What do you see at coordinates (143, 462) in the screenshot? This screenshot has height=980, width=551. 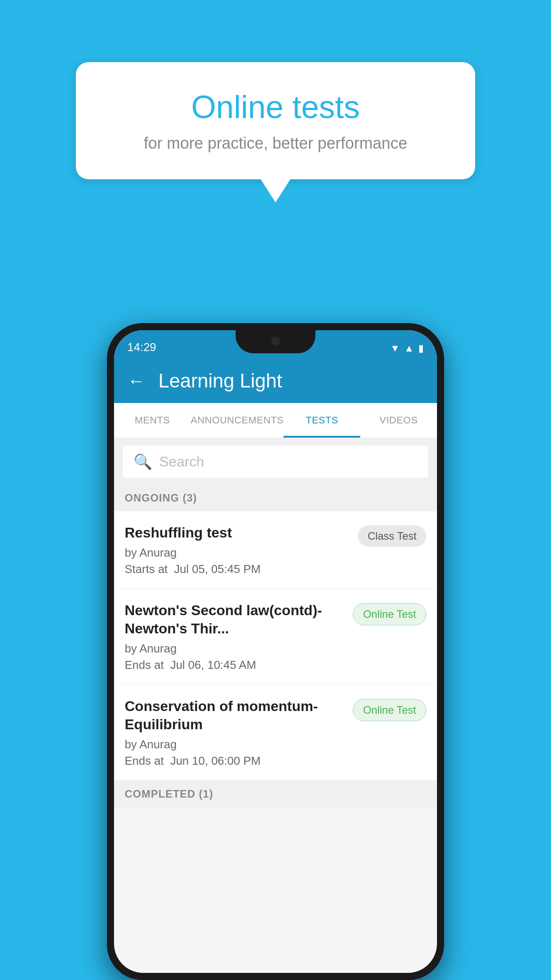 I see `search-icon: 🔍` at bounding box center [143, 462].